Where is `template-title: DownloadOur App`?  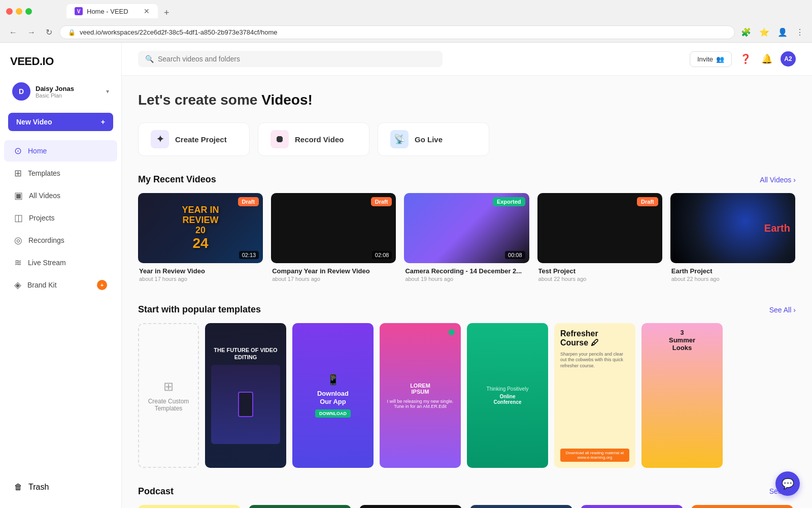
template-title: DownloadOur App is located at coordinates (333, 397).